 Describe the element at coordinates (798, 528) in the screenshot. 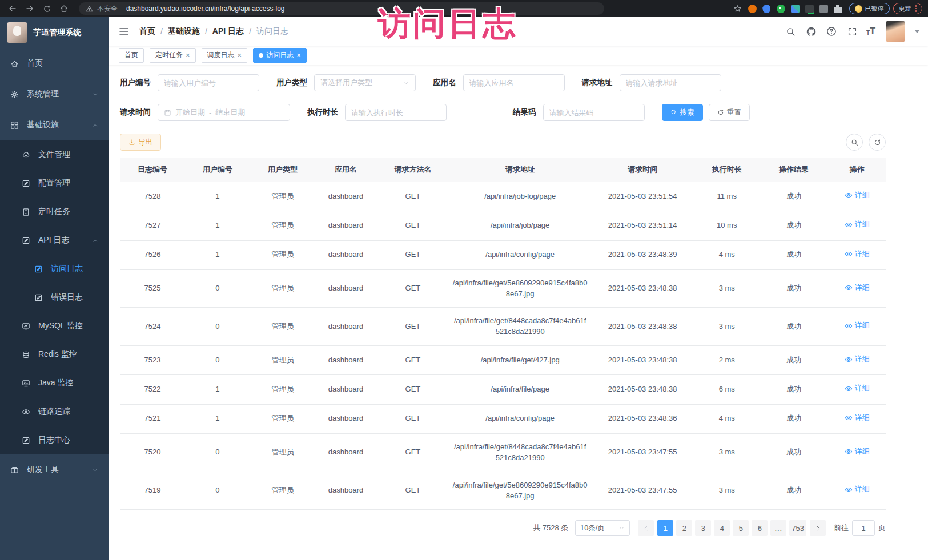

I see `page-button-753: 753` at that location.